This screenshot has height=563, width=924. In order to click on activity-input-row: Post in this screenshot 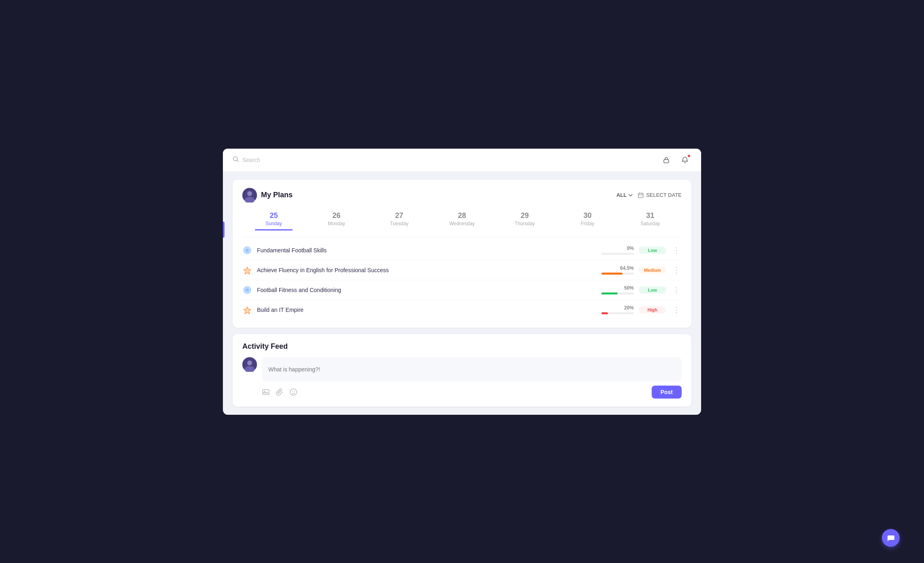, I will do `click(462, 378)`.